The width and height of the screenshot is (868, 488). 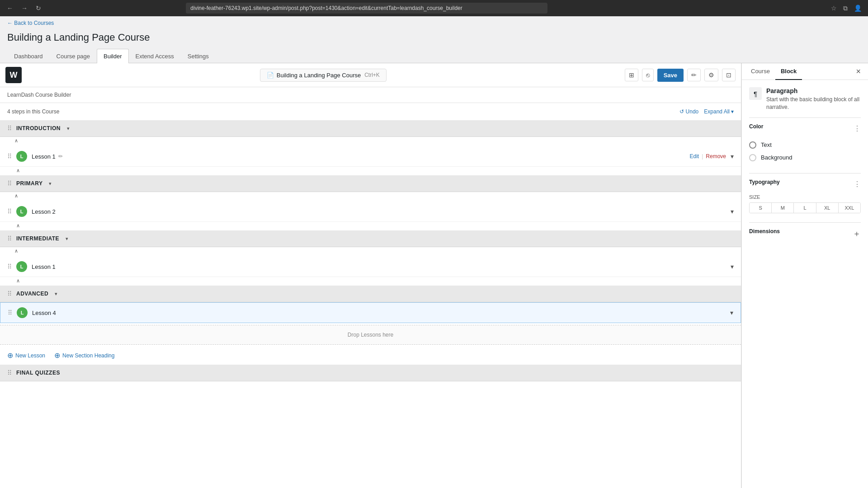 I want to click on lesson-name-2: Lesson 2, so click(x=378, y=211).